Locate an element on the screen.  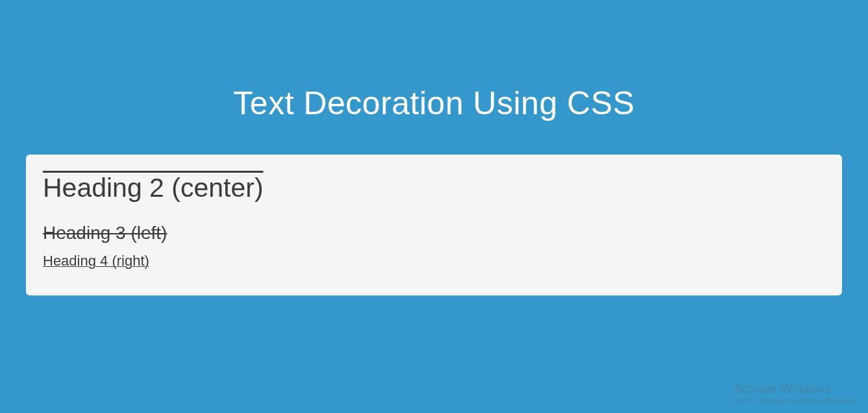
windows-activation-watermark: Activate Windows Go to Settings to activ… is located at coordinates (795, 394).